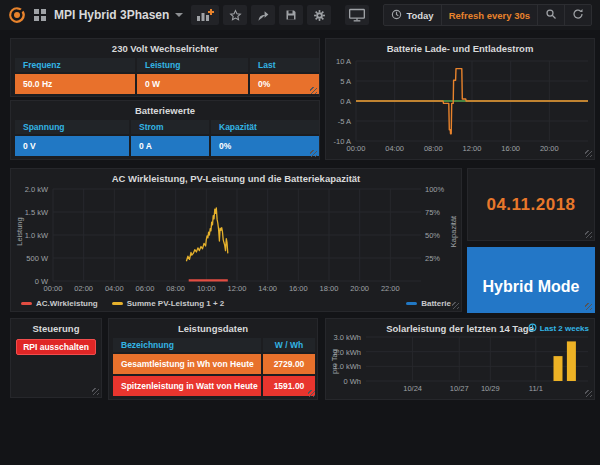  Describe the element at coordinates (206, 288) in the screenshot. I see `axis-tick-label: 10:00` at that location.